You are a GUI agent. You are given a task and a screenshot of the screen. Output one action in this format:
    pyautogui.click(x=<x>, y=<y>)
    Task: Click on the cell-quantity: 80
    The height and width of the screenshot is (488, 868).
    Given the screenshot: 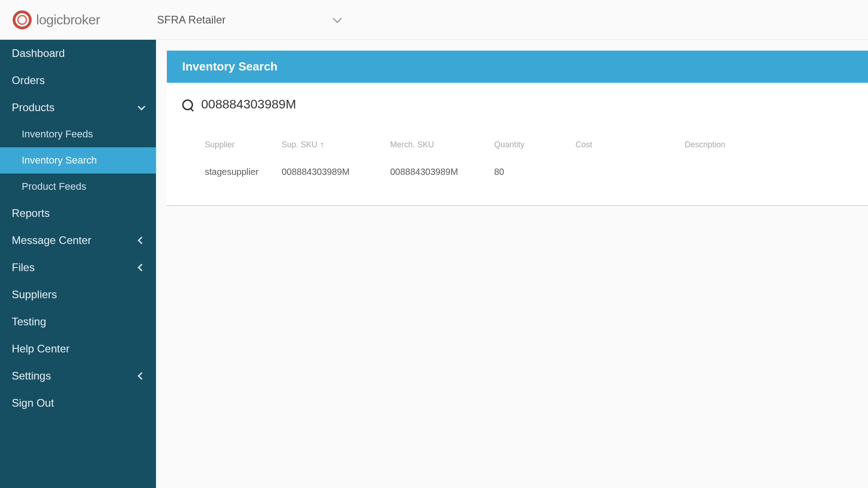 What is the action you would take?
    pyautogui.click(x=535, y=172)
    